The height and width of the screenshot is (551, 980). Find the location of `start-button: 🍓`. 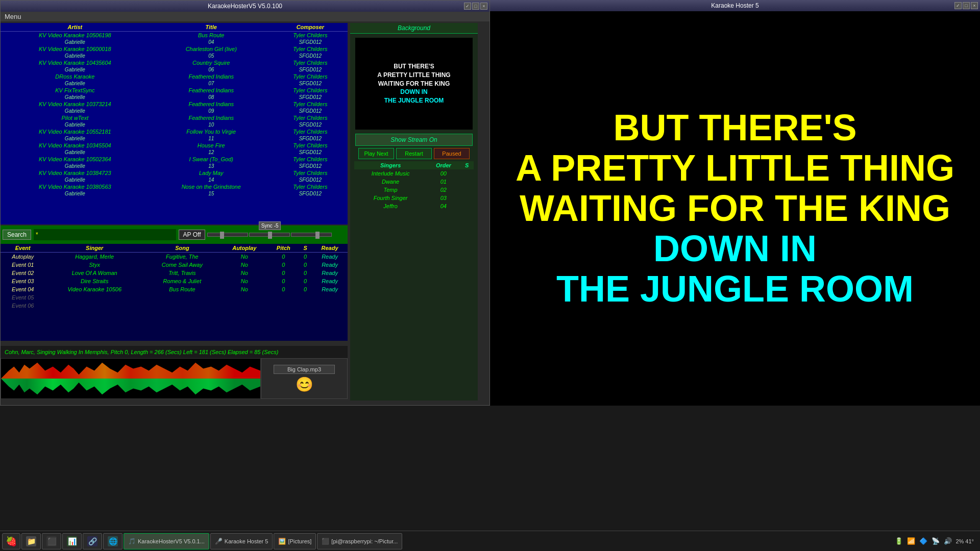

start-button: 🍓 is located at coordinates (11, 541).